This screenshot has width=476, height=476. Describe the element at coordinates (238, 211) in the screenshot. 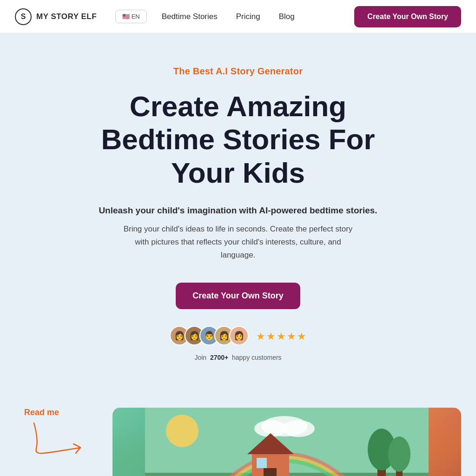

I see `hero-subtitle-bold: Unleash your child's imagination with AI…` at that location.